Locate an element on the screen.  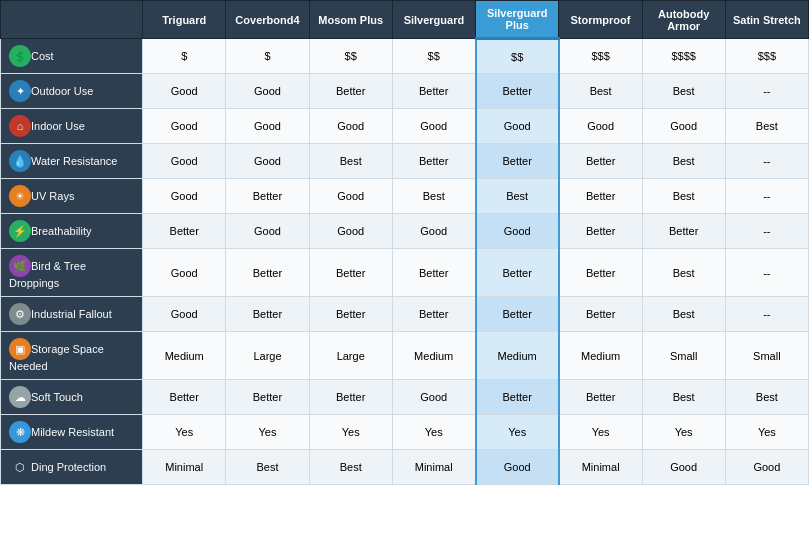
cell-10-0: Yes is located at coordinates (184, 432).